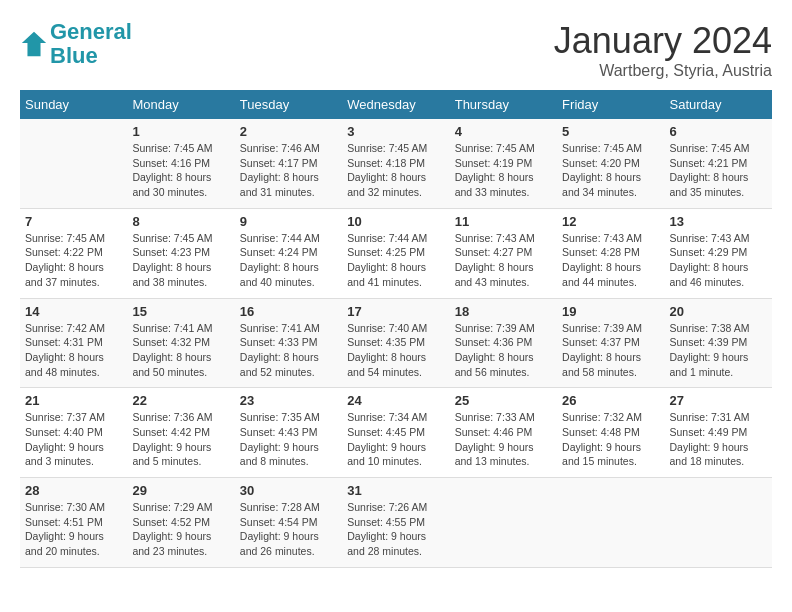  What do you see at coordinates (504, 312) in the screenshot?
I see `day-number: 18` at bounding box center [504, 312].